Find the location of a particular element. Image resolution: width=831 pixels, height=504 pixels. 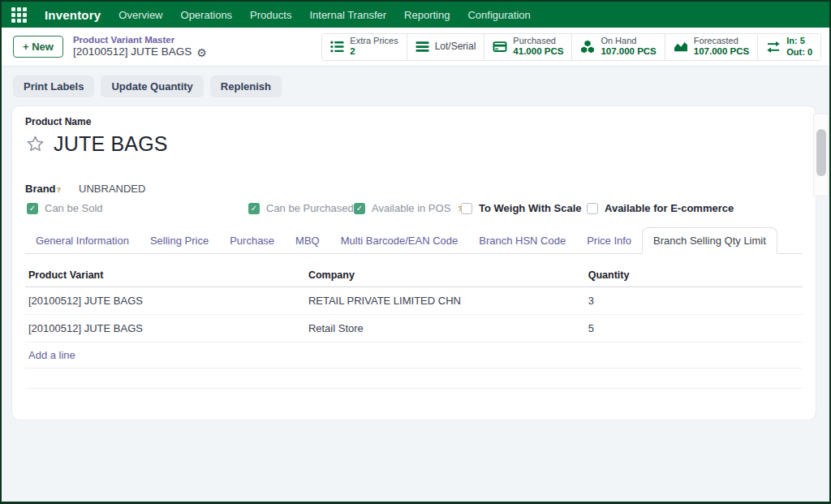

nav-item-reporting: Reporting is located at coordinates (427, 15).